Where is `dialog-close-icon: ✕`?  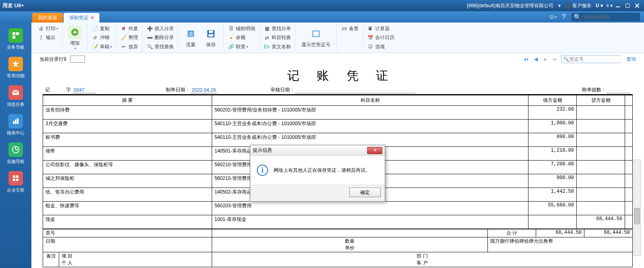 dialog-close-icon: ✕ is located at coordinates (375, 150).